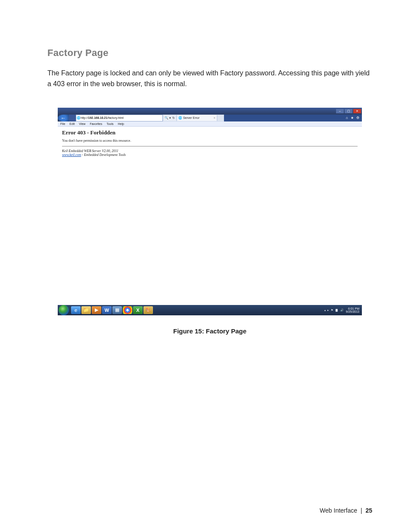 The image size is (411, 532). Describe the element at coordinates (168, 118) in the screenshot. I see `search-icon: 🔍 ▾` at that location.